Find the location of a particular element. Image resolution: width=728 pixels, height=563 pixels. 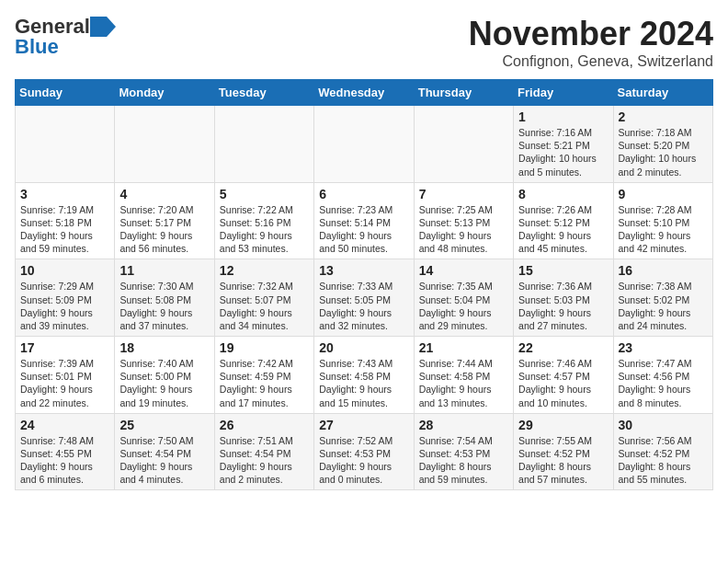

day-detail: Sunrise: 7:19 AM Sunset: 5:18 PM Dayligh… is located at coordinates (64, 230).